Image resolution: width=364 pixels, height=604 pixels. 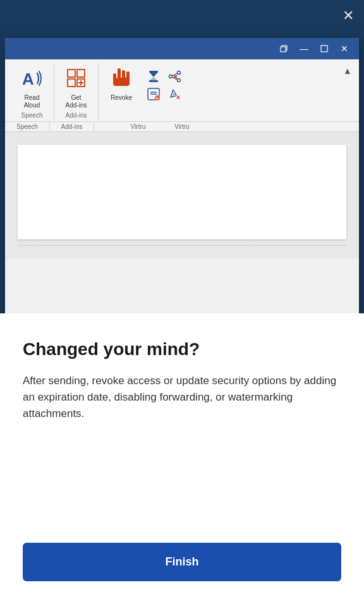 I want to click on ribbon: A Read Aloud Speech, so click(x=182, y=96).